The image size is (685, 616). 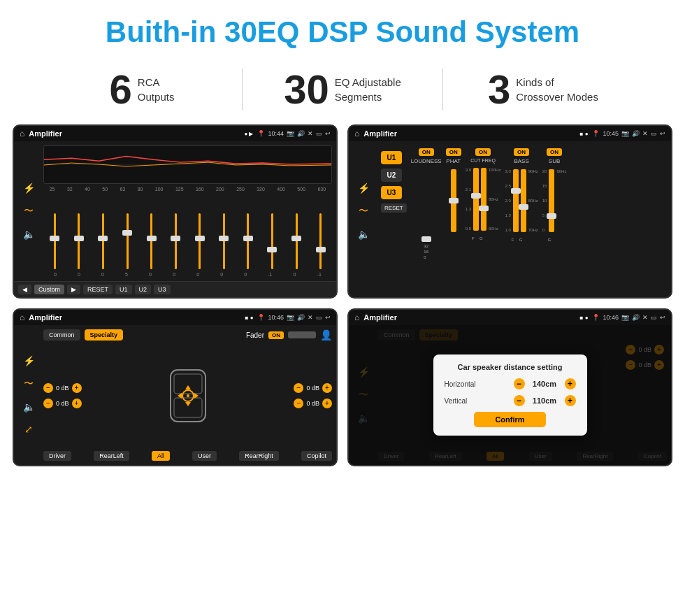 I want to click on eq-reset-btn: RESET, so click(x=98, y=289).